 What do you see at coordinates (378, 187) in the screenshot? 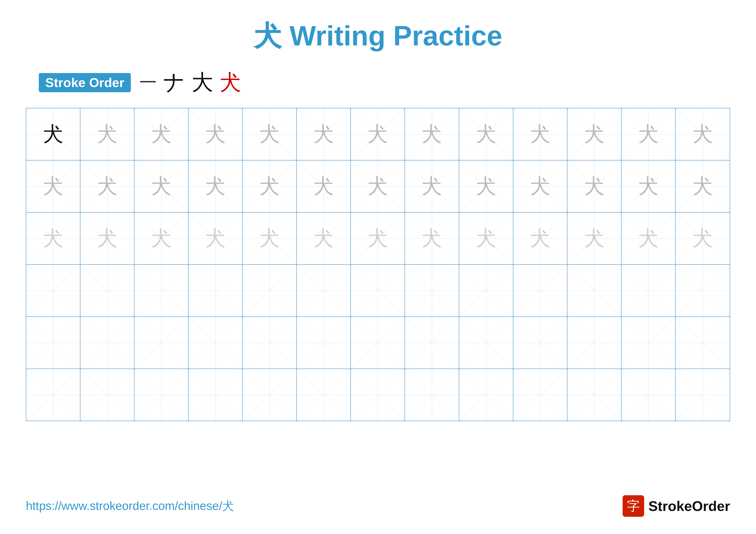
I see `grid-row-2: 犬 犬 犬 犬 犬 犬 犬 犬 犬 犬 犬 犬 犬` at bounding box center [378, 187].